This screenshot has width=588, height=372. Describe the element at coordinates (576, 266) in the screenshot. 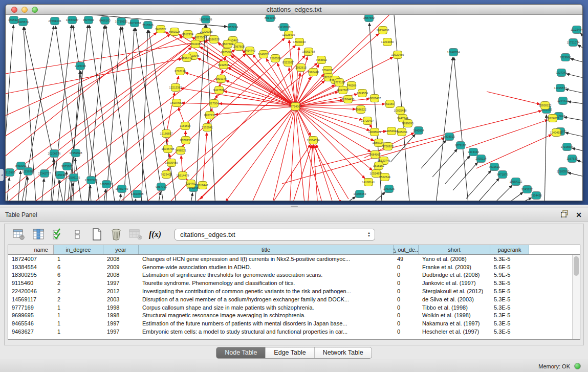

I see `scrollbar-thumb` at that location.